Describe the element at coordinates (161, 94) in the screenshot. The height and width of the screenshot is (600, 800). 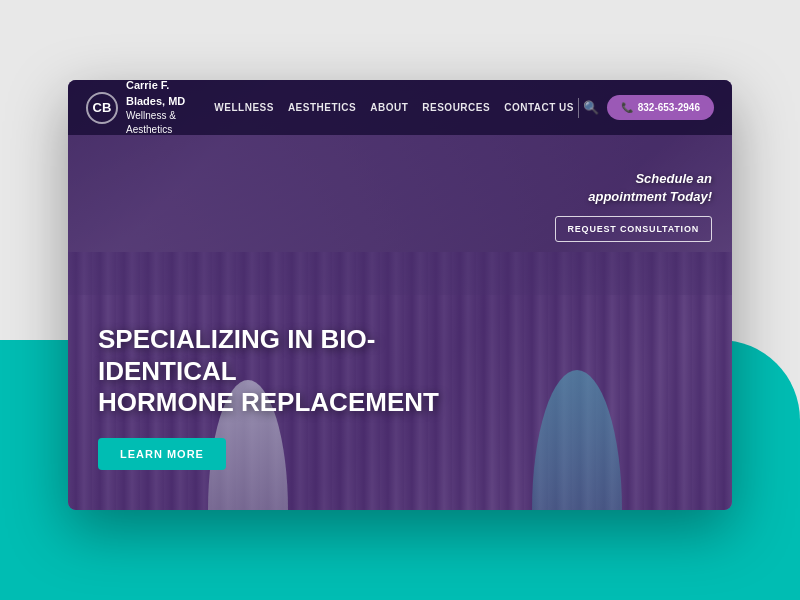
I see `logo-name: Carrie F. Blades, MD` at that location.